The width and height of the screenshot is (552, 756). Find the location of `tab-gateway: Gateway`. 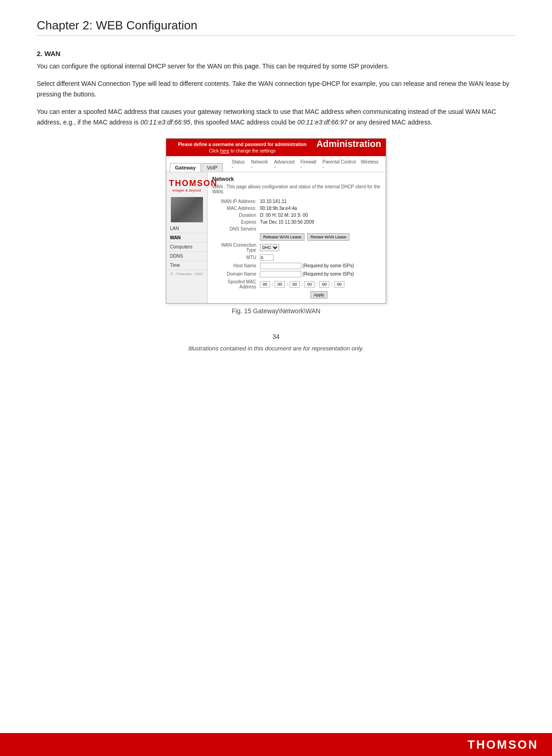

tab-gateway: Gateway is located at coordinates (186, 167).